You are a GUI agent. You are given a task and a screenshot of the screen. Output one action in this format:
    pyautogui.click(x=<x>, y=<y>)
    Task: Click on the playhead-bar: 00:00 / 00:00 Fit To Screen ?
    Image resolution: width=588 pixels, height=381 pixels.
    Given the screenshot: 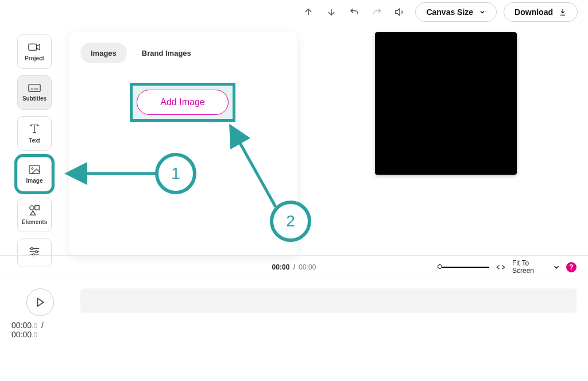 What is the action you would take?
    pyautogui.click(x=294, y=267)
    